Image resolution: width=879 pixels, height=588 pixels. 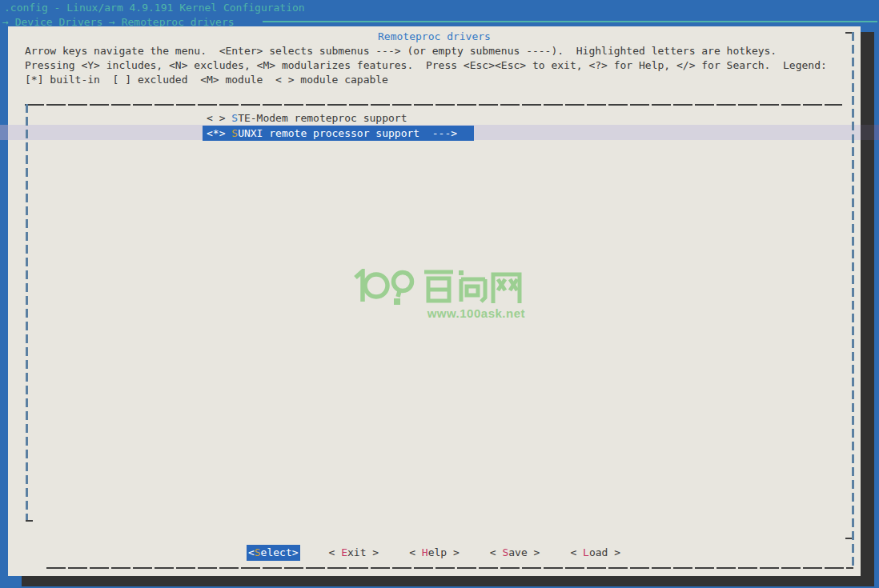 I want to click on breadcrumb-rule, so click(x=570, y=22).